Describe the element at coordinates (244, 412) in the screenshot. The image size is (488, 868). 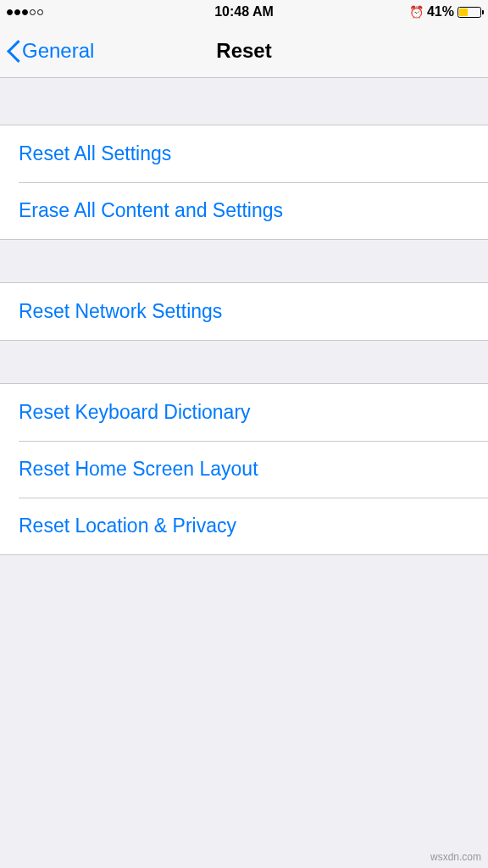
I see `reset-keyboard-dictionary: Reset Keyboard Dictionary` at that location.